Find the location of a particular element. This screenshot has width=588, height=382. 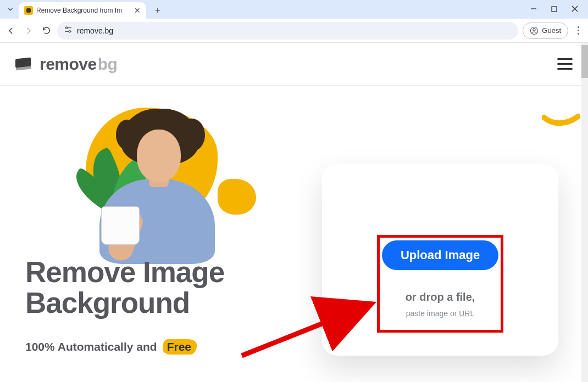

tab-title: Remove Background from Im is located at coordinates (84, 10).